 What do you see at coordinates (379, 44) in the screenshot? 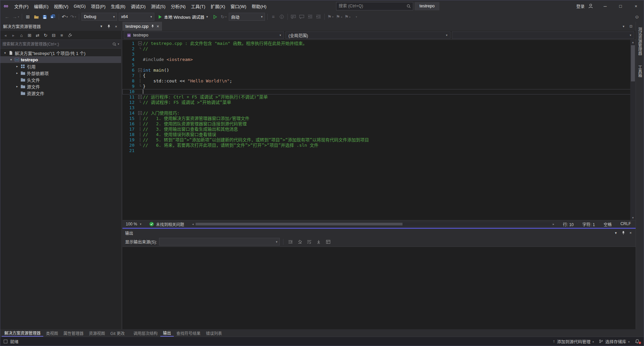
I see `code-line: 1−// testrepo.cpp : 此文件包含 "main" 函数。程序执行…` at bounding box center [379, 44].